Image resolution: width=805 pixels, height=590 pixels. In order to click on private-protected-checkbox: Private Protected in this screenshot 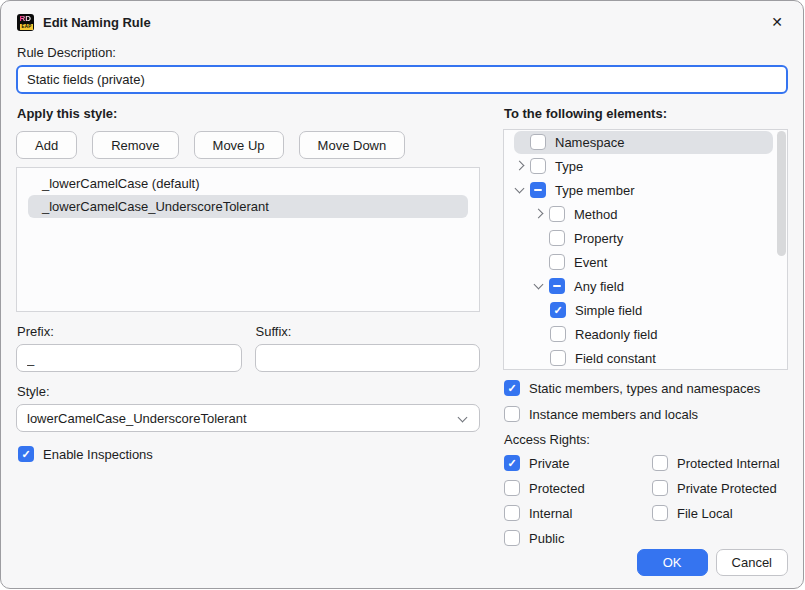, I will do `click(720, 488)`.